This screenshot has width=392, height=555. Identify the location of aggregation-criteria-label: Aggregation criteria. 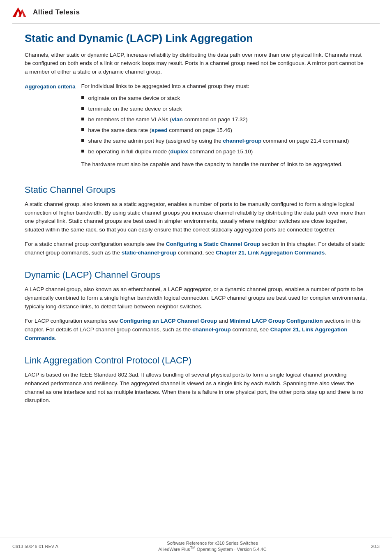
(53, 86).